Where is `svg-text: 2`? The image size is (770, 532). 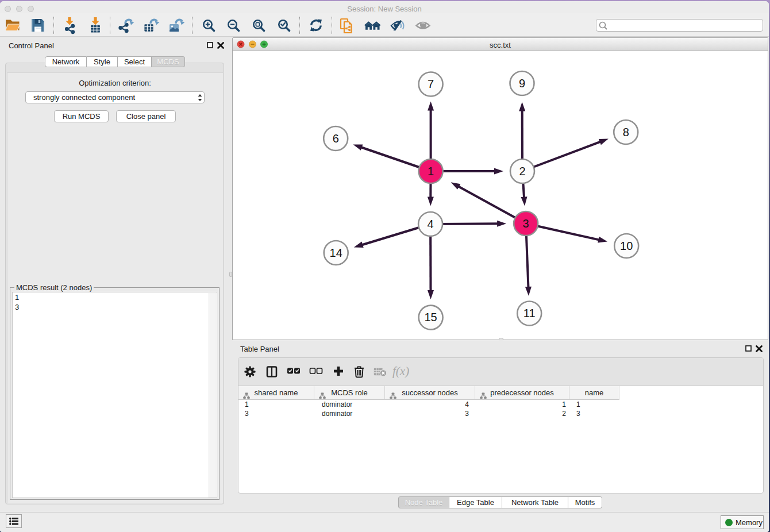 svg-text: 2 is located at coordinates (522, 171).